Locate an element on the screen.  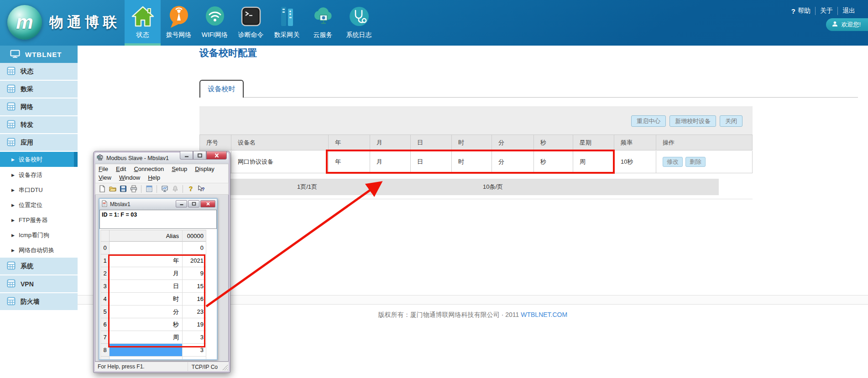
maximize-button is located at coordinates (200, 155).